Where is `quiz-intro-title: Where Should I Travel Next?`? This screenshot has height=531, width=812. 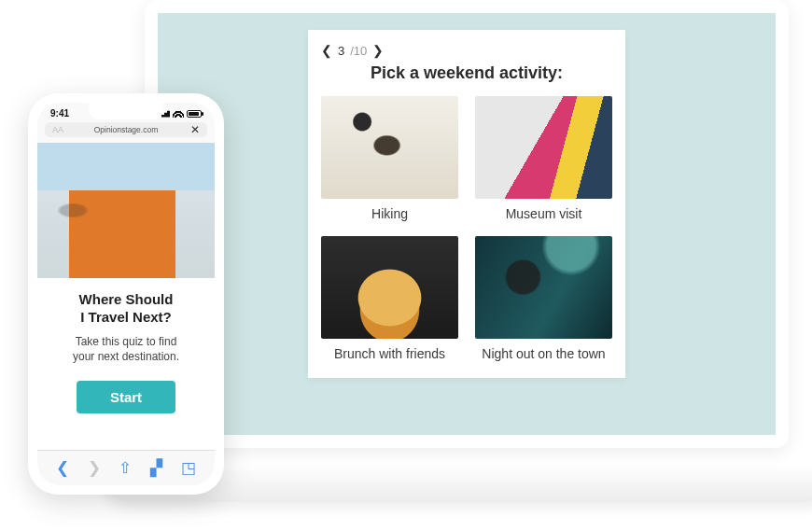
quiz-intro-title: Where Should I Travel Next? is located at coordinates (126, 309).